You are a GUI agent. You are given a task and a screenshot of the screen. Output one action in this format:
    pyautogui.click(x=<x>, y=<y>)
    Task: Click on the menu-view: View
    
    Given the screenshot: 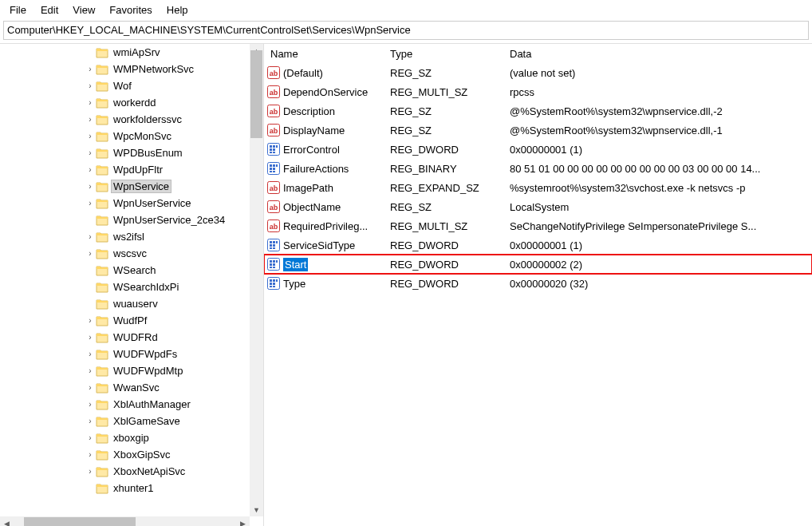 What is the action you would take?
    pyautogui.click(x=84, y=10)
    